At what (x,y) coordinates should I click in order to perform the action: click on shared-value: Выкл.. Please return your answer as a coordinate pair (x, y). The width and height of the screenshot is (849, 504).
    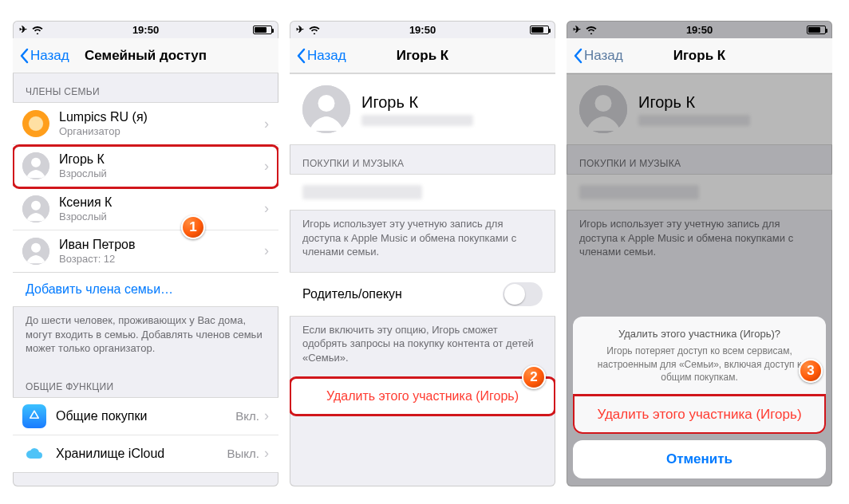
    Looking at the image, I should click on (243, 453).